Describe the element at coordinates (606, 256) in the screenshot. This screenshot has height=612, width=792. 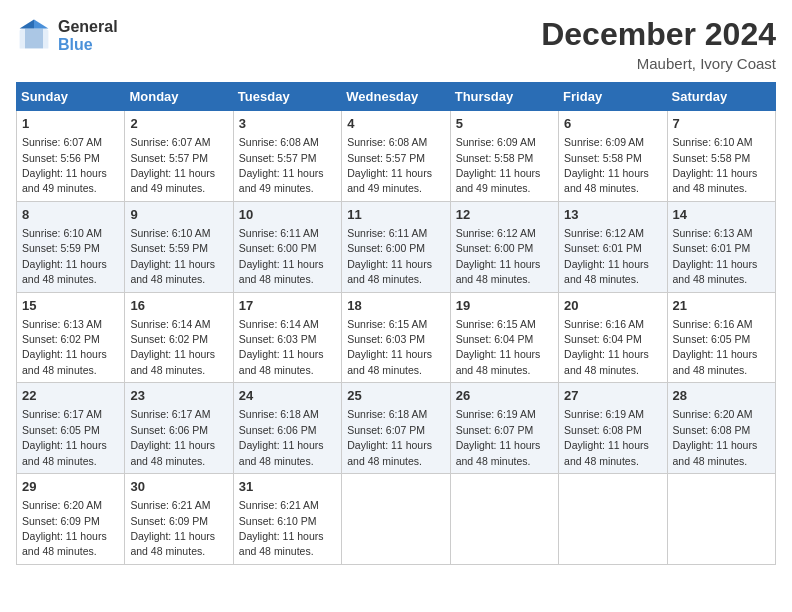
I see `day-detail: Sunrise: 6:12 AMSunset: 6:01 PMDaylight:…` at that location.